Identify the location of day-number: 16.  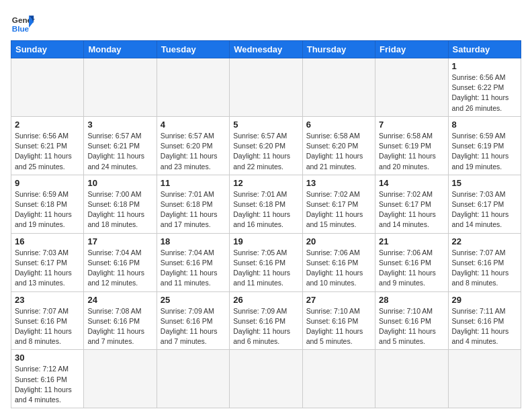
(47, 242).